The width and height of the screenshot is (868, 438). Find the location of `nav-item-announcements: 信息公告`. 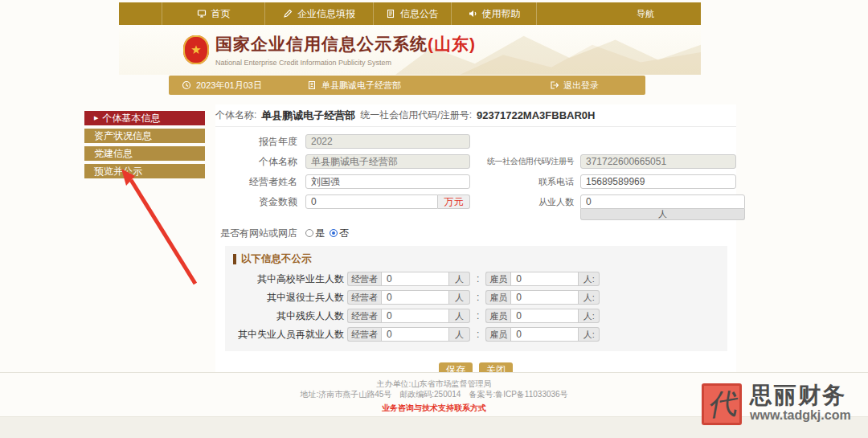

nav-item-announcements: 信息公告 is located at coordinates (413, 14).